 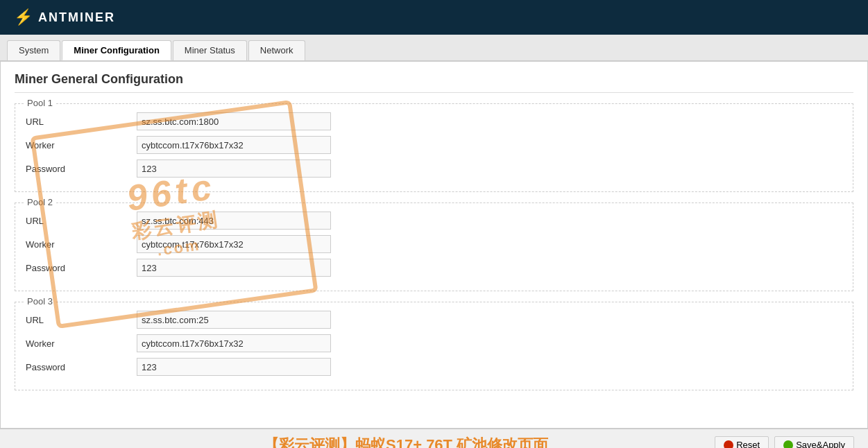 I want to click on save-label: Save&Apply, so click(x=820, y=444).